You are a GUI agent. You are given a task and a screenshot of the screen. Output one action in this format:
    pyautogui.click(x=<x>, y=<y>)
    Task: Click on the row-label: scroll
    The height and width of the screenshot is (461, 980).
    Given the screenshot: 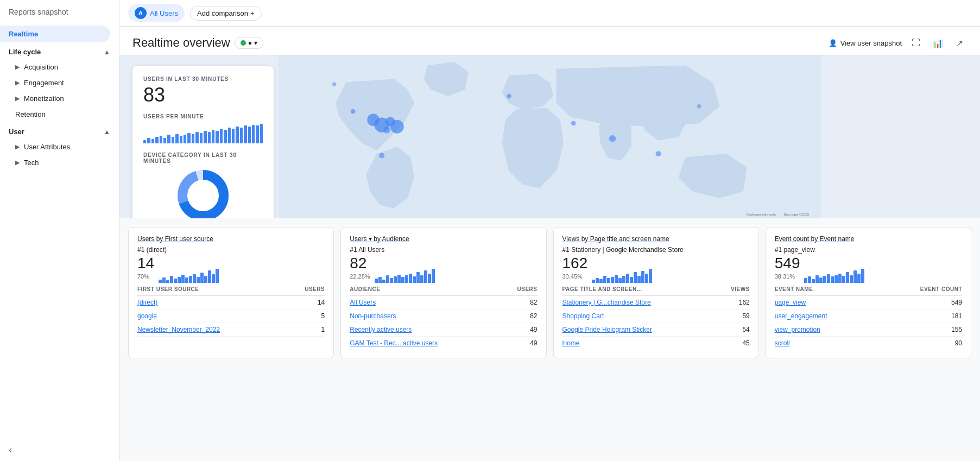 What is the action you would take?
    pyautogui.click(x=782, y=343)
    